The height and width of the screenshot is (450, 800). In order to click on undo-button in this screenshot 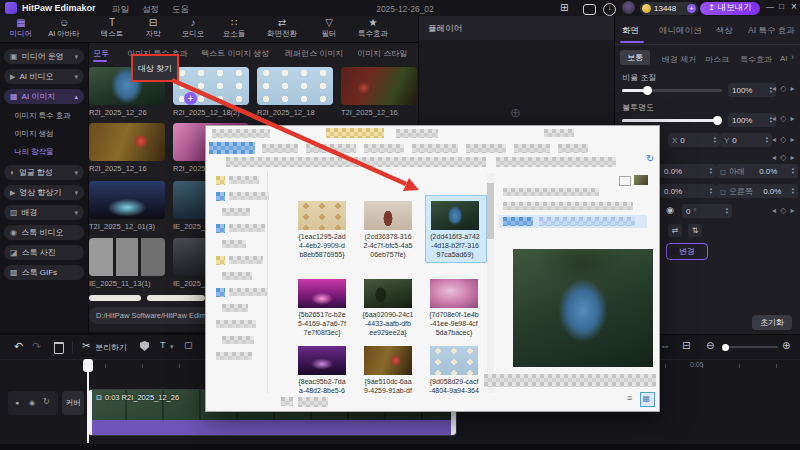, I will do `click(18, 346)`.